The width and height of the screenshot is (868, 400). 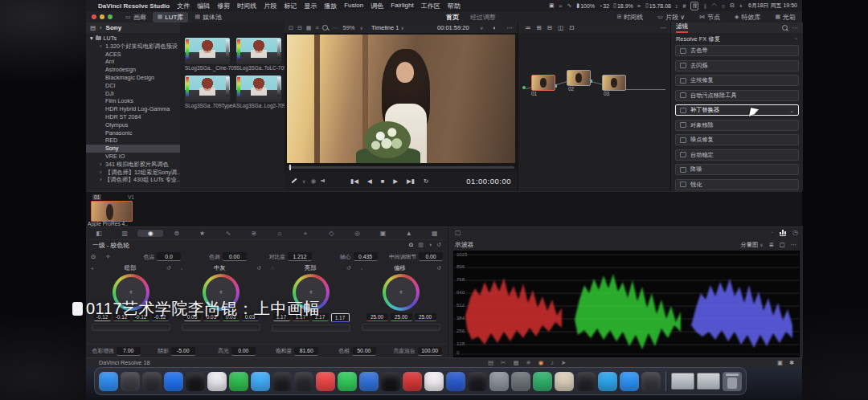 I want to click on menu-item: 标记, so click(x=290, y=6).